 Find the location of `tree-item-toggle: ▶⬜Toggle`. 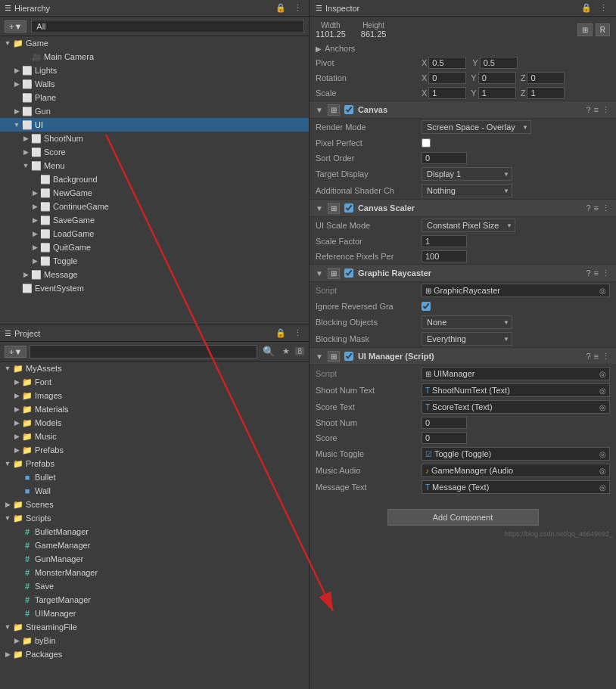

tree-item-toggle: ▶⬜Toggle is located at coordinates (154, 261).